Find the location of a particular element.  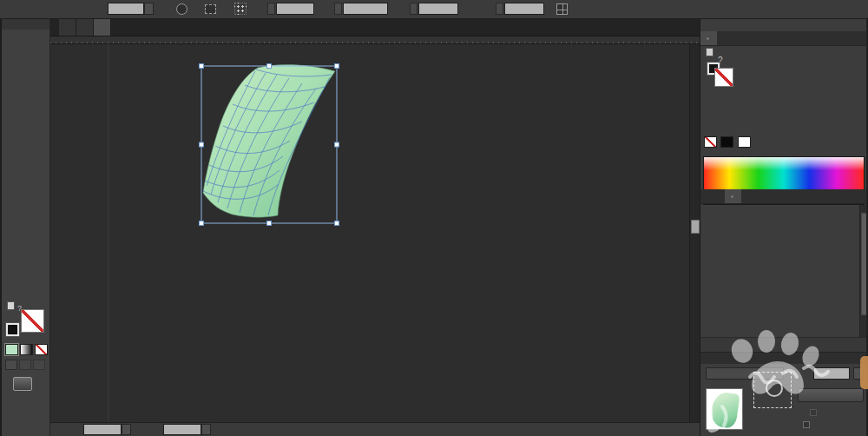

invert-mask-checkbox is located at coordinates (808, 425).